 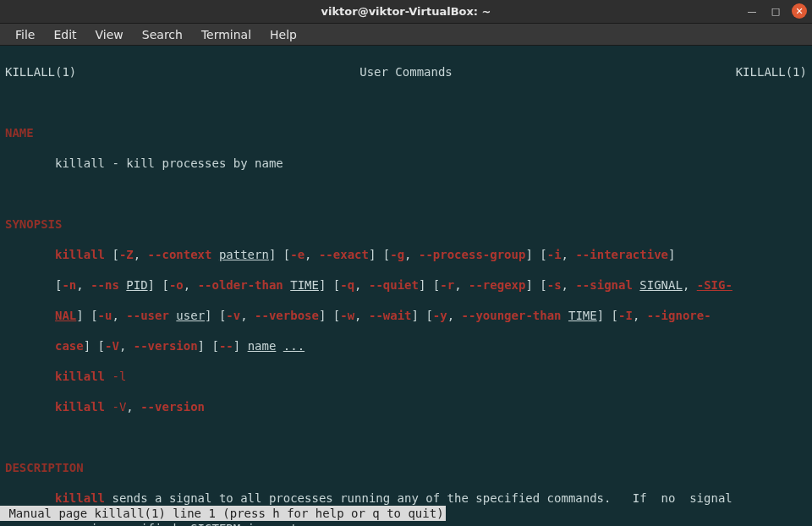 I want to click on man-header-left: KILLALL(1), so click(x=41, y=72).